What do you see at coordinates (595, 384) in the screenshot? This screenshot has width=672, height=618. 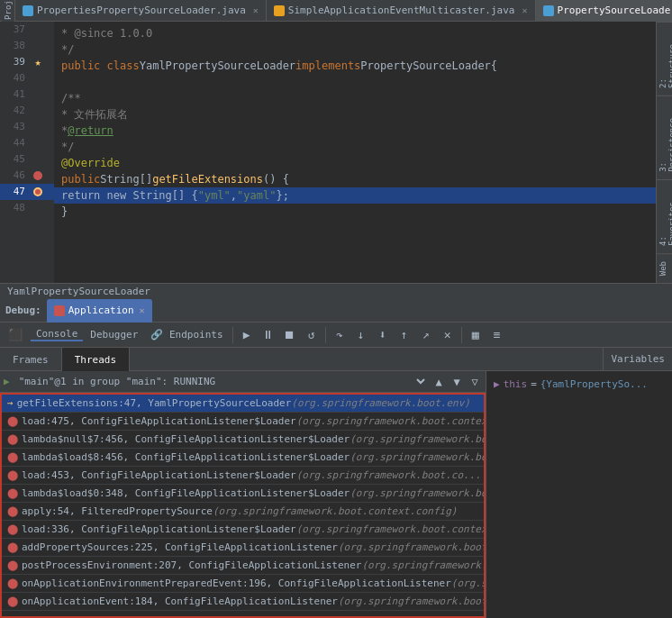 I see `var-value-this: {YamlPropertySo...` at bounding box center [595, 384].